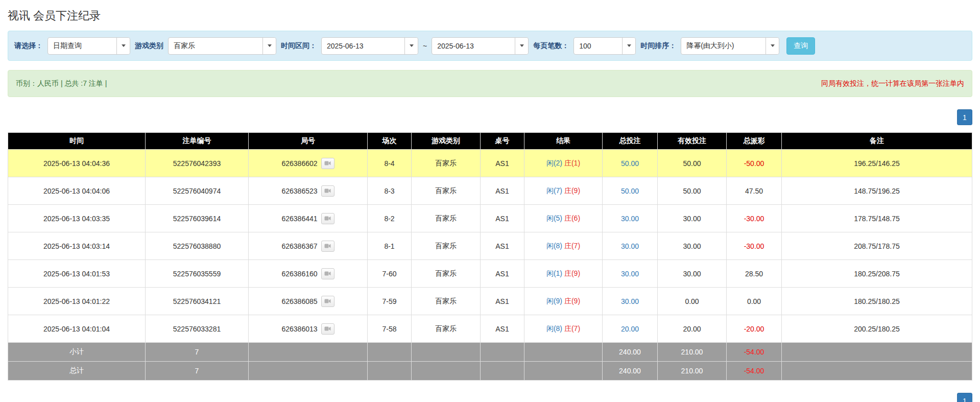 The height and width of the screenshot is (402, 980). I want to click on cell-total-label: 小计, so click(77, 352).